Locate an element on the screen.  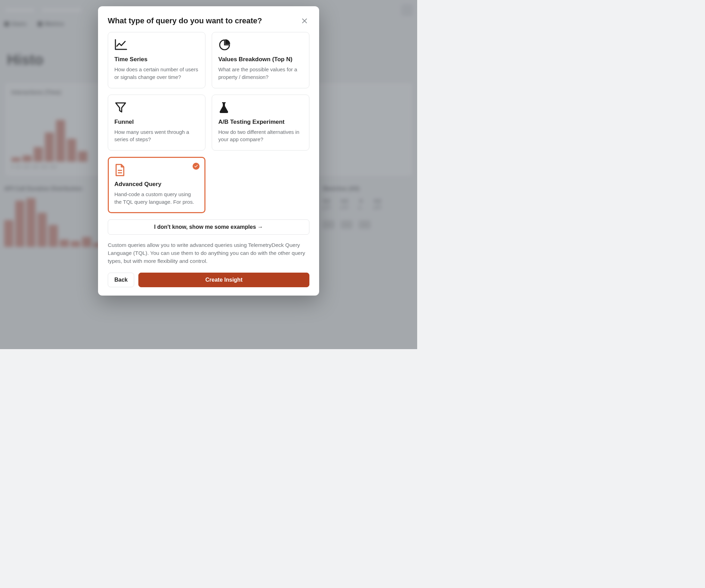
option-title: Time Series is located at coordinates (156, 59).